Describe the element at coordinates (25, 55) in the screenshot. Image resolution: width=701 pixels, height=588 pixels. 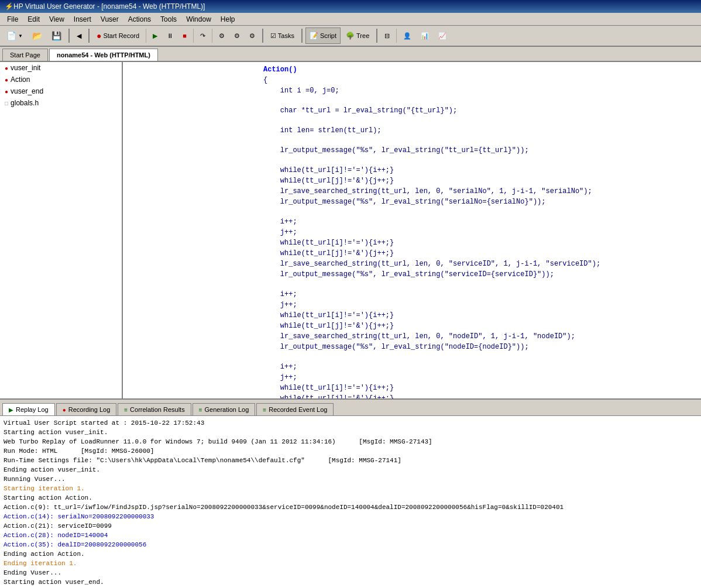
I see `tab-start-page: Start Page` at that location.